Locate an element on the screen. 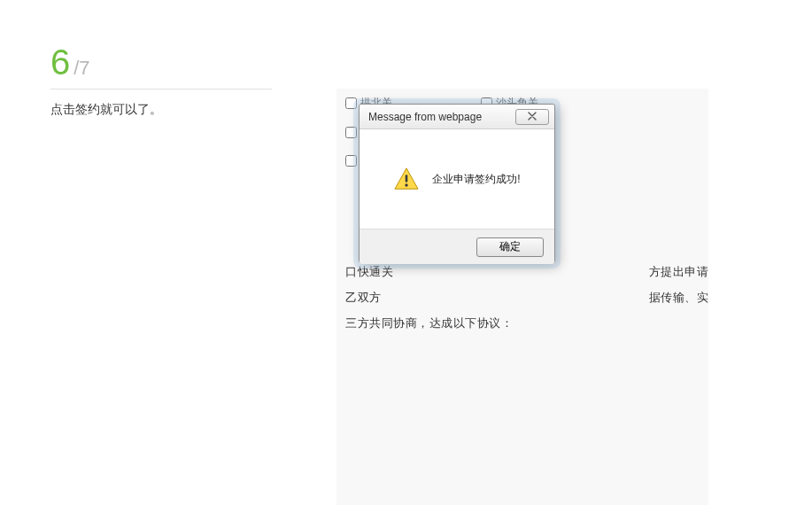  dialog-footer: 确定 is located at coordinates (457, 246).